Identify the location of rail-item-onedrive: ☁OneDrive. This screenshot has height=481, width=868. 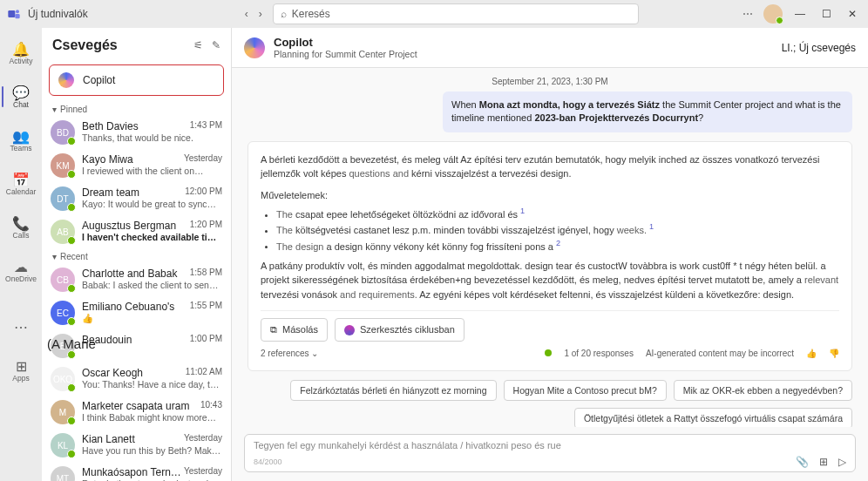
(21, 271).